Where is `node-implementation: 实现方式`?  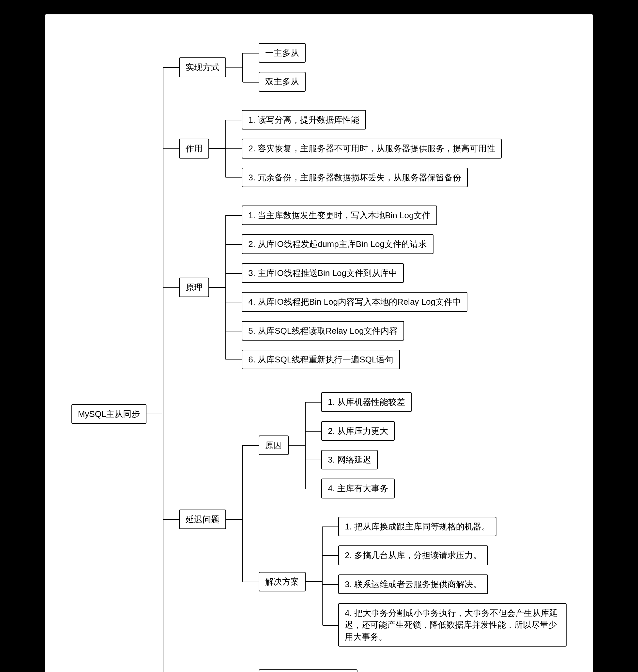 node-implementation: 实现方式 is located at coordinates (203, 67).